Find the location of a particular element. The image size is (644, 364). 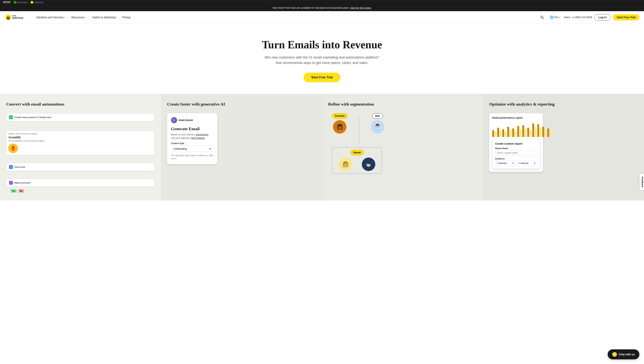

resources-chevron-icon: ▾ is located at coordinates (86, 17).